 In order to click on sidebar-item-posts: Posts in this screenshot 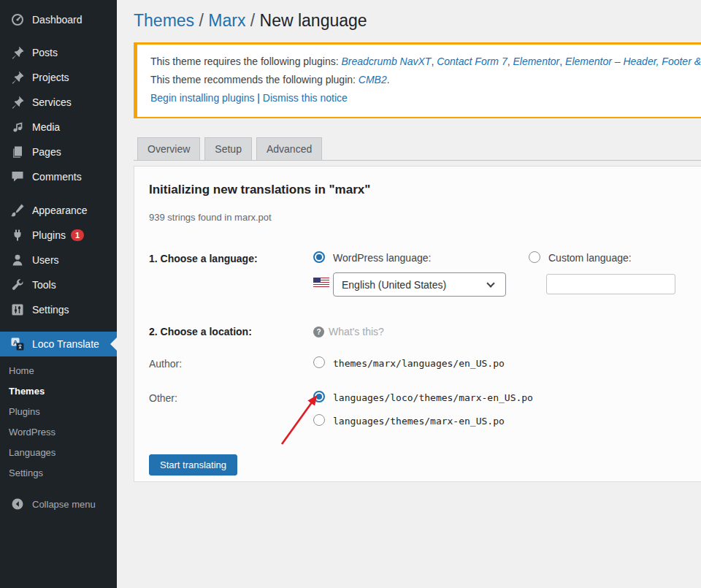, I will do `click(58, 53)`.